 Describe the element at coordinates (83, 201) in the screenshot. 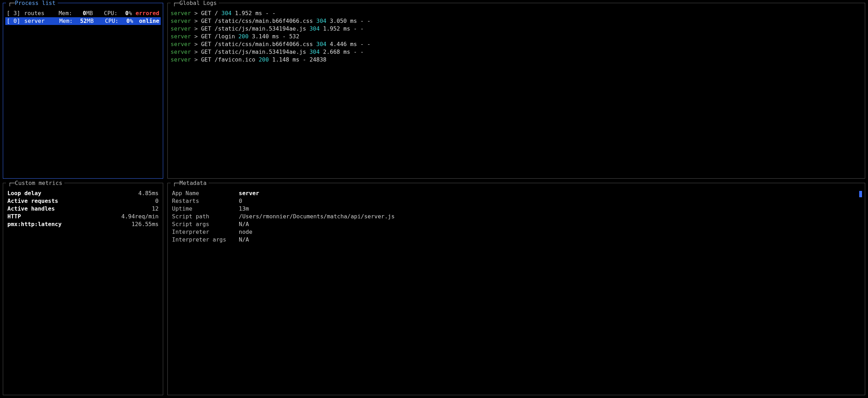

I see `metric-row: Active requests0` at that location.